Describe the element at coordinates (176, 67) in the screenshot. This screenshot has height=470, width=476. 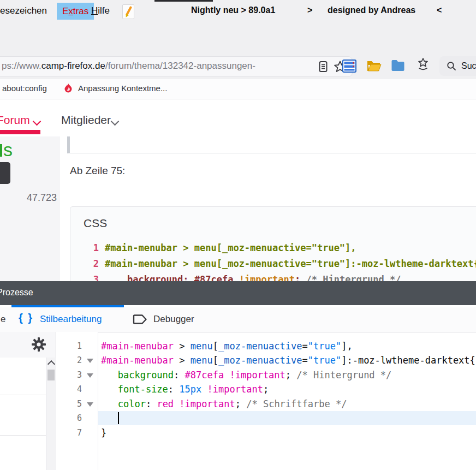
I see `url-bar: ps://www.camp-firefox.de/forum/thema/132…` at that location.